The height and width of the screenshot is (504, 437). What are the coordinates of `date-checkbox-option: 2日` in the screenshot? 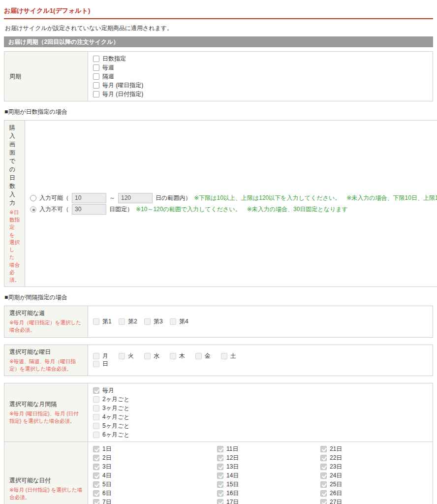 It's located at (155, 458).